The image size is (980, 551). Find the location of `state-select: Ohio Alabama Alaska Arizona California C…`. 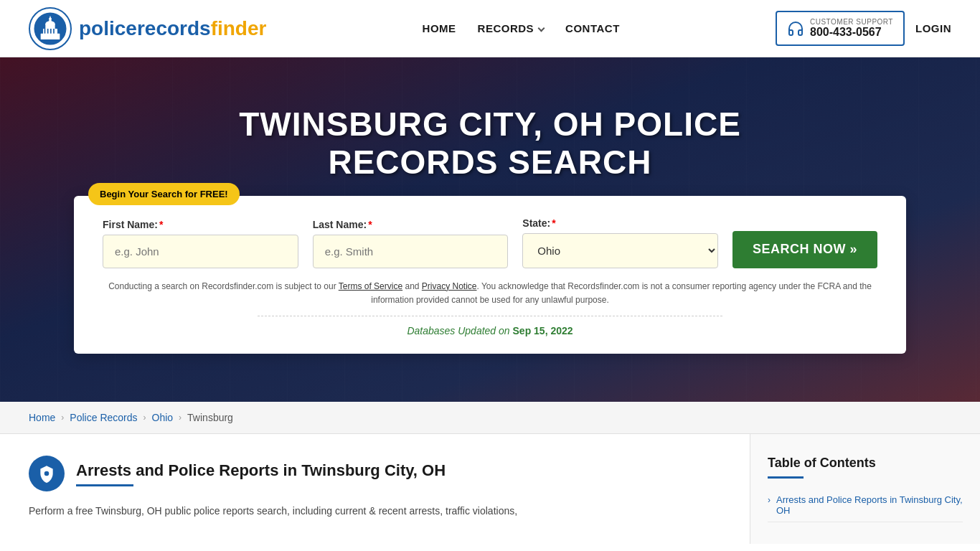

state-select: Ohio Alabama Alaska Arizona California C… is located at coordinates (620, 251).